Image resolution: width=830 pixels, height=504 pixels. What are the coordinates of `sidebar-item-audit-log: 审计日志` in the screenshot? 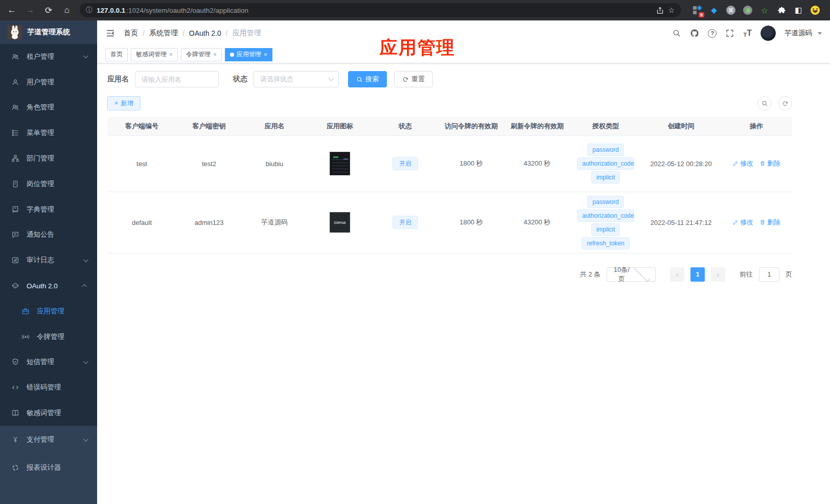 It's located at (49, 260).